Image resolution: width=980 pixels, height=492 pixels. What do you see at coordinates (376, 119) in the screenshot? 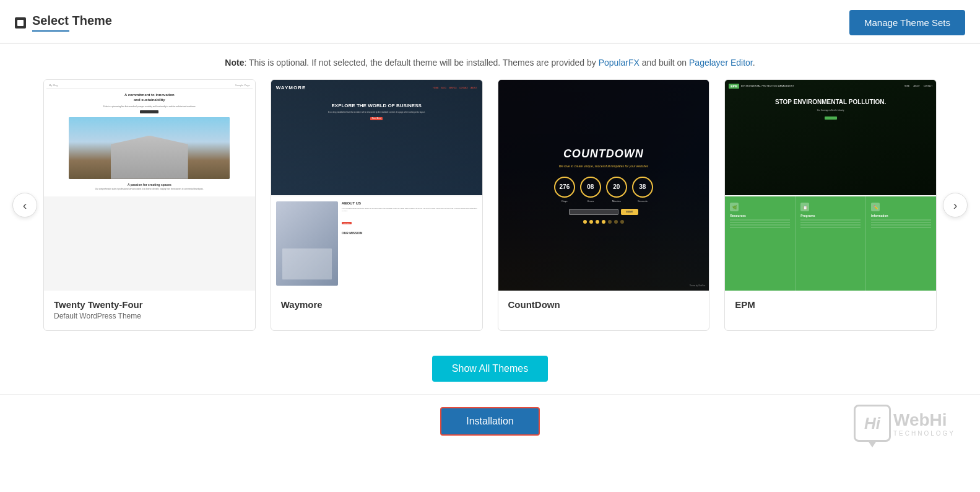
I see `t2-cta-btn: Read More` at bounding box center [376, 119].